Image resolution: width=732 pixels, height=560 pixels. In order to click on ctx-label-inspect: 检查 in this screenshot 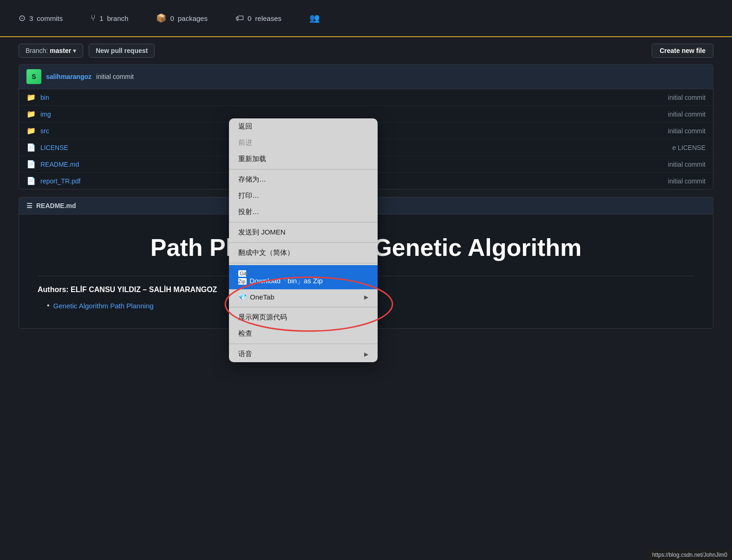, I will do `click(245, 333)`.